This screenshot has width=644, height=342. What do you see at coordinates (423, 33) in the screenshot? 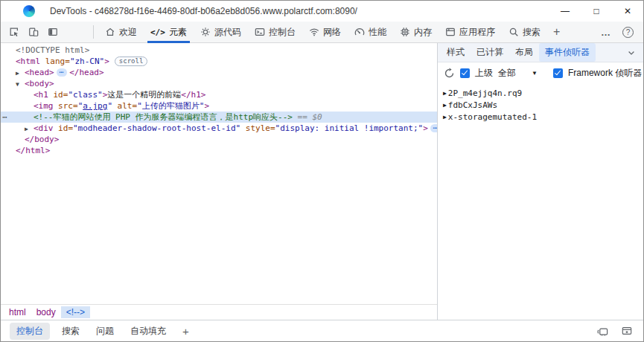
I see `tab-memory-label: 内存` at bounding box center [423, 33].